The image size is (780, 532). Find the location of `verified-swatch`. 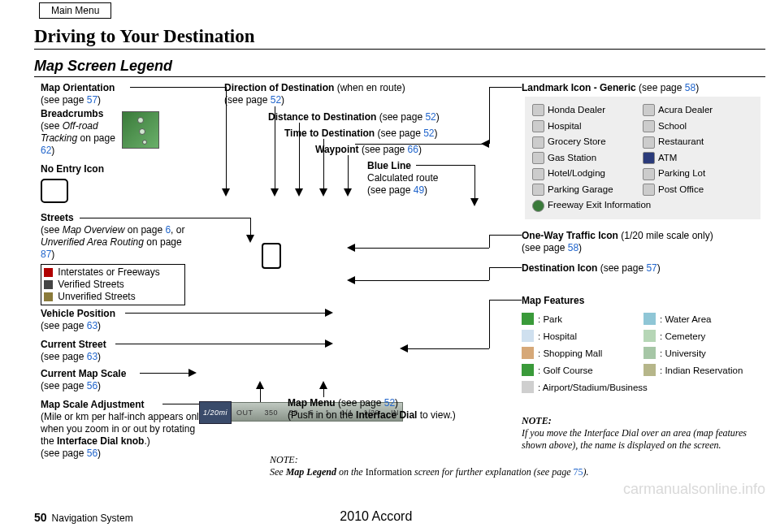

verified-swatch is located at coordinates (49, 284).